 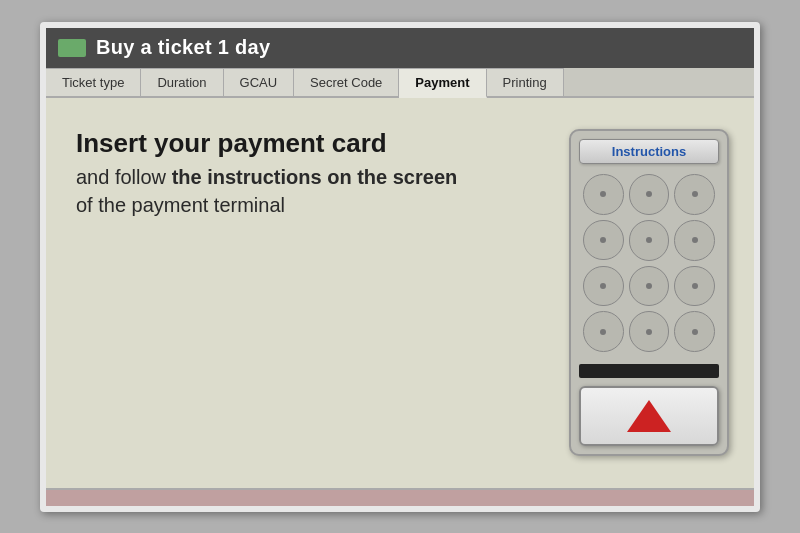 What do you see at coordinates (400, 83) in the screenshot?
I see `tab-bar: Ticket type Duration GCAU Secret Code Pa…` at bounding box center [400, 83].